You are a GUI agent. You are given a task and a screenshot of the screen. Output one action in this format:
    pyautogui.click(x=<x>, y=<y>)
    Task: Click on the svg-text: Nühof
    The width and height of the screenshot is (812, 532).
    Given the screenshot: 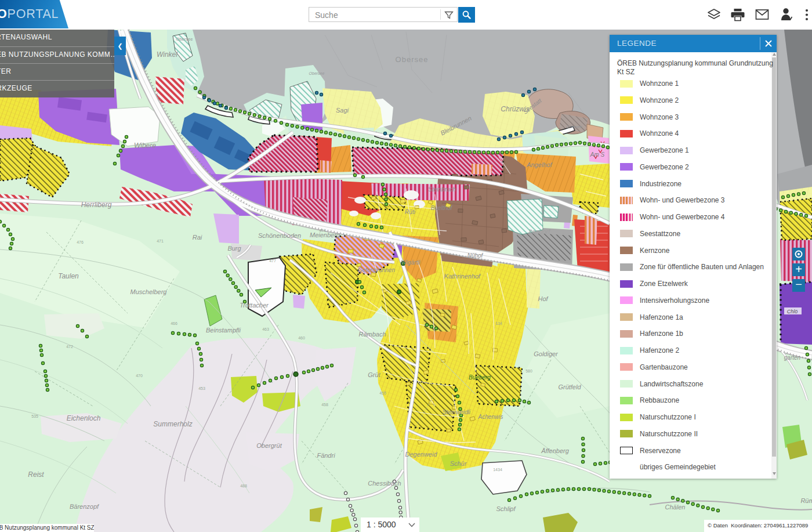 What is the action you would take?
    pyautogui.click(x=476, y=255)
    